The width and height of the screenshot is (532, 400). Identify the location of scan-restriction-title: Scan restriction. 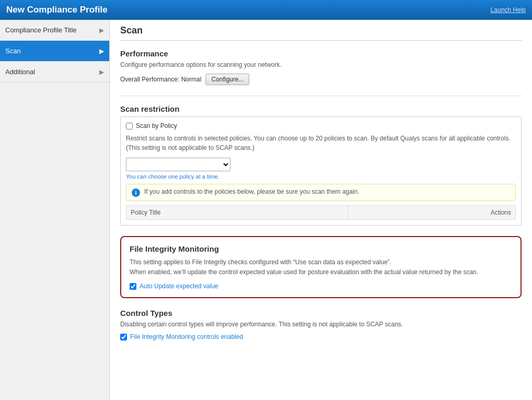
(321, 109).